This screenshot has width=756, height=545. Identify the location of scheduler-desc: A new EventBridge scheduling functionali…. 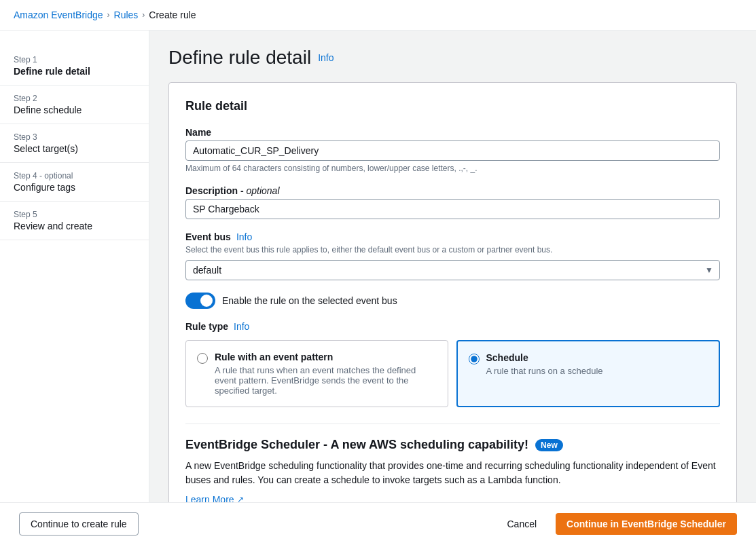
(452, 473).